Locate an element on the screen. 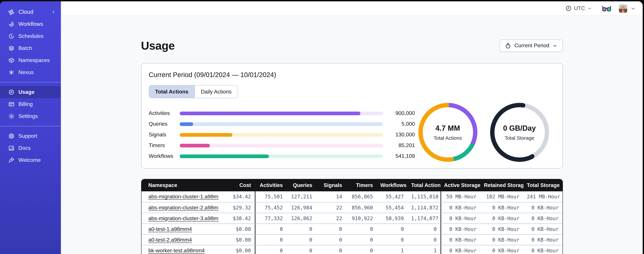  workflows-cell: 58,939 is located at coordinates (392, 218).